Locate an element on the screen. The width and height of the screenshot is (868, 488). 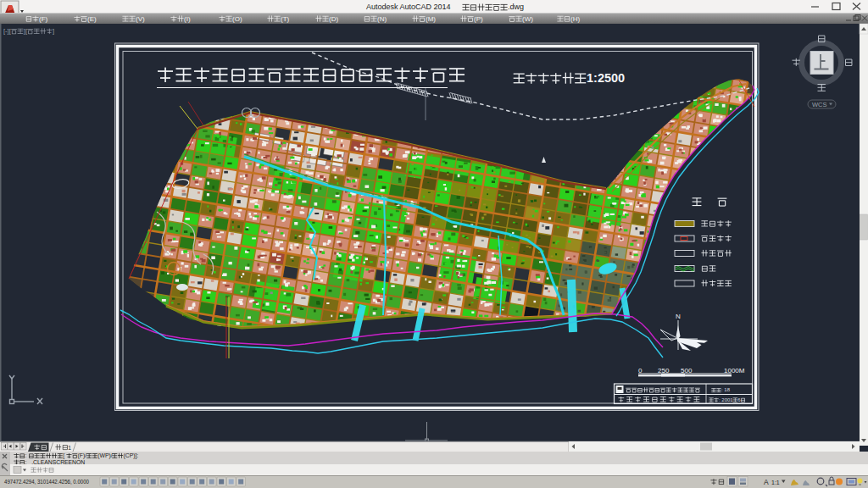
svg-text: 1 is located at coordinates (70, 447).